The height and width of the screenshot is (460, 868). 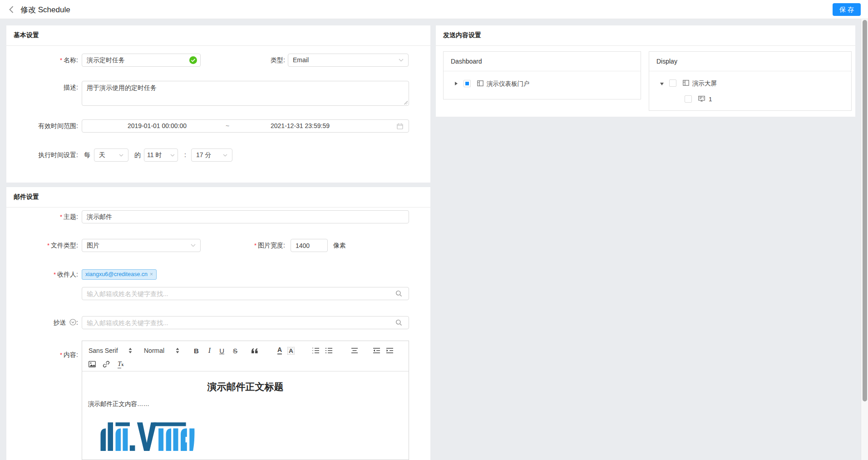 What do you see at coordinates (212, 155) in the screenshot?
I see `exec-minute-select: 17 分` at bounding box center [212, 155].